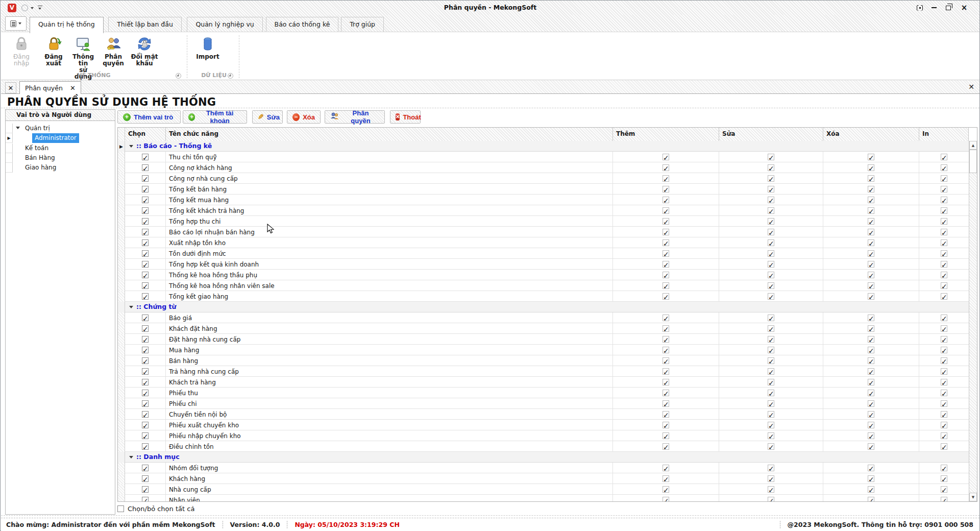  I want to click on ribbon-tab-1: Thiết lập ban đầu, so click(145, 25).